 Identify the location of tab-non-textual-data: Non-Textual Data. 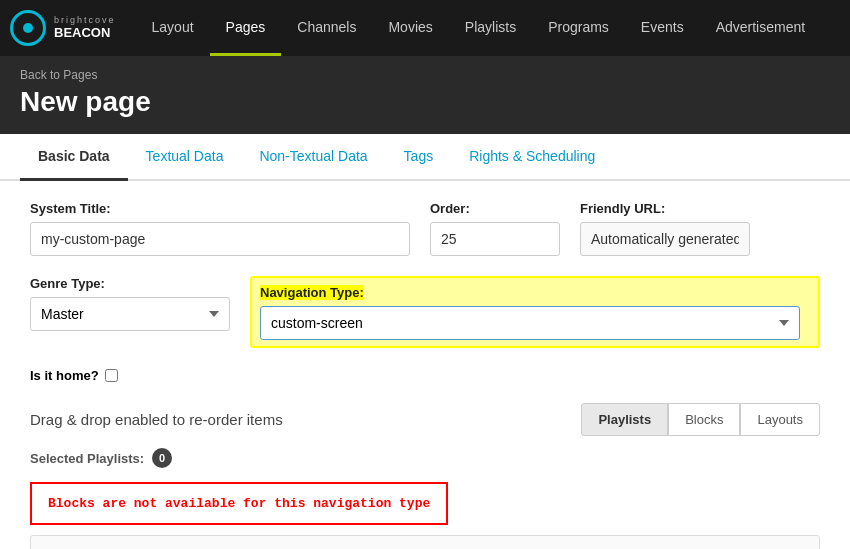
(313, 158).